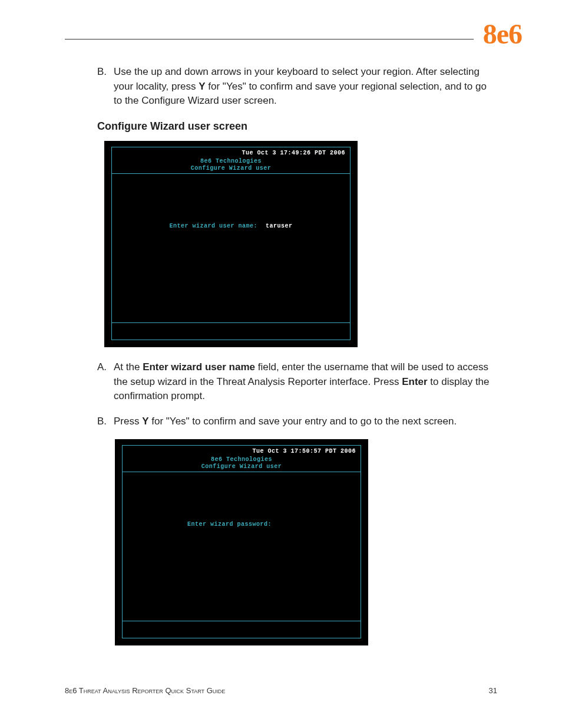 This screenshot has height=728, width=562. Describe the element at coordinates (297, 87) in the screenshot. I see `list-item-intro-b: B. Use the up and down arrows in your ke…` at that location.